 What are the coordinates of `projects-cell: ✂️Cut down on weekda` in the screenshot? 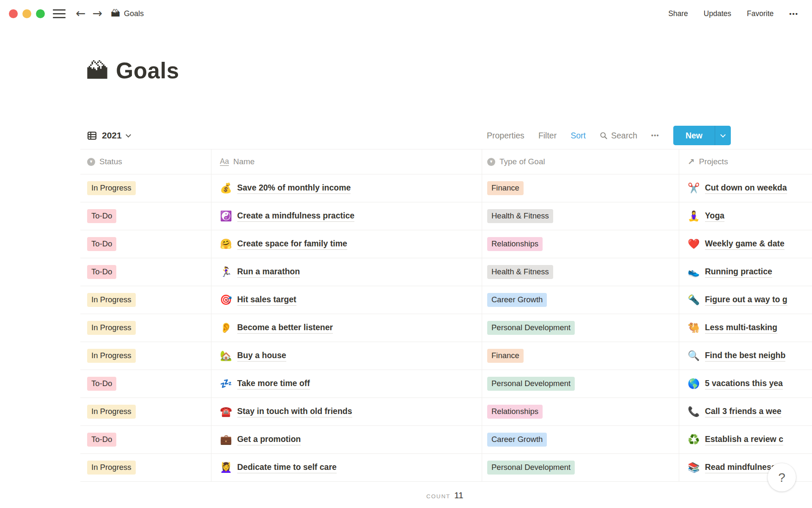 It's located at (746, 188).